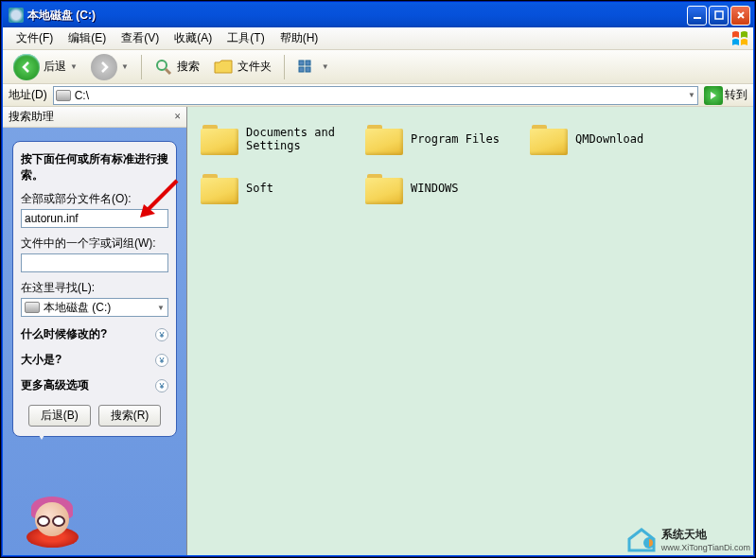 This screenshot has height=558, width=756. What do you see at coordinates (95, 167) in the screenshot?
I see `search-panel-title: 按下面任何或所有标准进行搜索。` at bounding box center [95, 167].